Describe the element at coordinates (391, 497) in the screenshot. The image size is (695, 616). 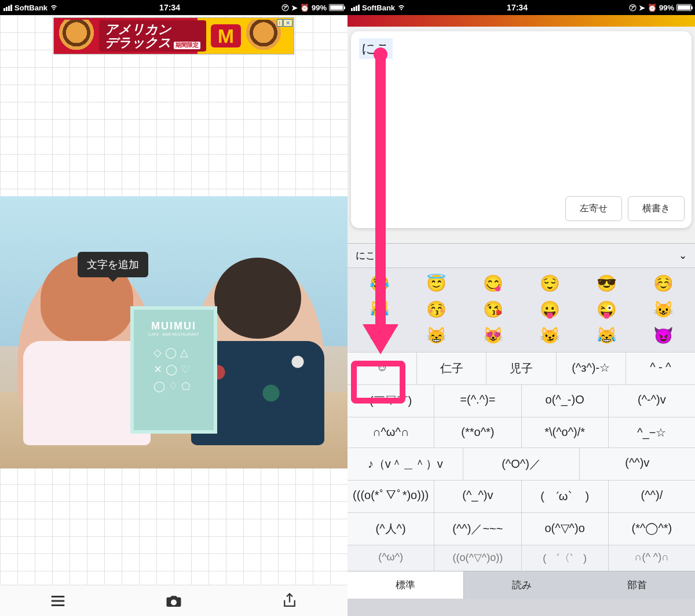
I see `kaomoji-candidate: (((o(*ﾟ▽ﾟ*)o)))` at that location.